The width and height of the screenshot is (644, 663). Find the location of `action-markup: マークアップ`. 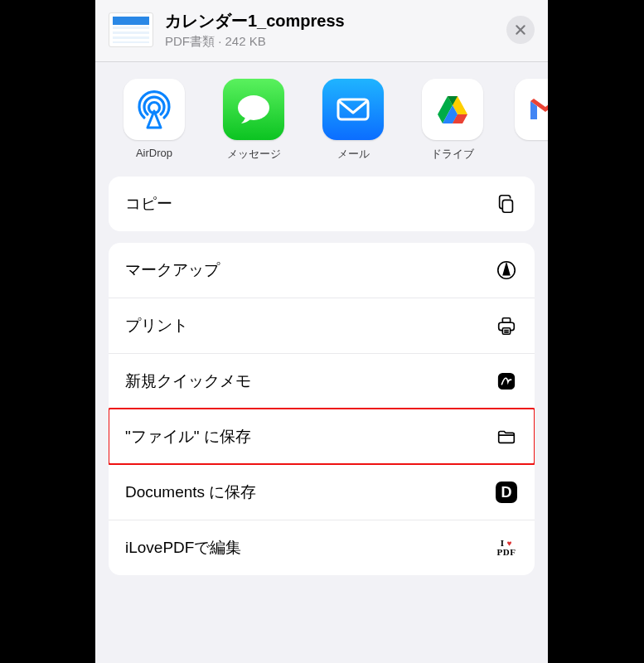

action-markup: マークアップ is located at coordinates (322, 270).